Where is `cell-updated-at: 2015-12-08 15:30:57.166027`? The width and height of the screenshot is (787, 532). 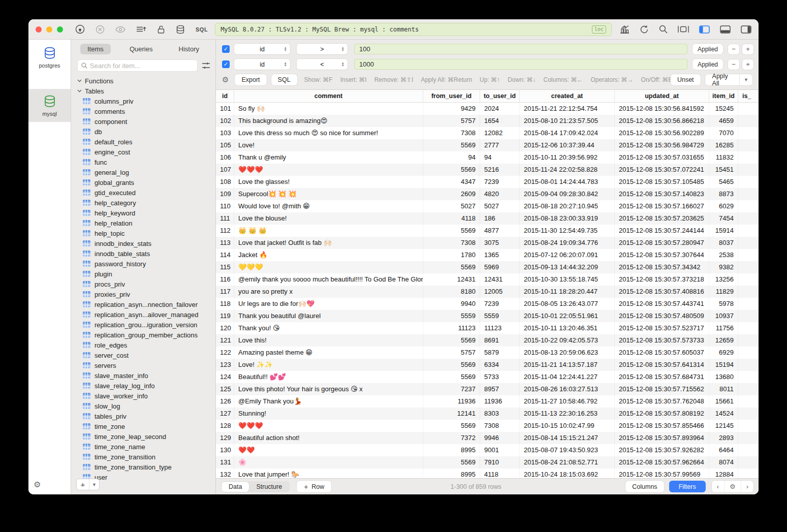 cell-updated-at: 2015-12-08 15:30:57.166027 is located at coordinates (662, 206).